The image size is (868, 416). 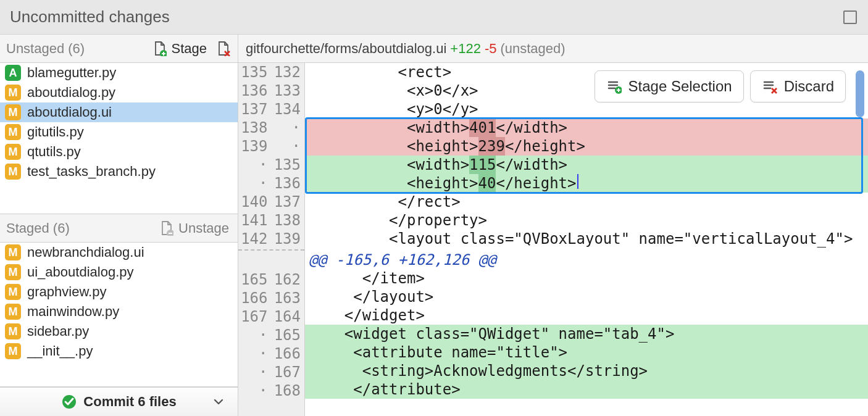 I want to click on chevron-down-icon, so click(x=219, y=402).